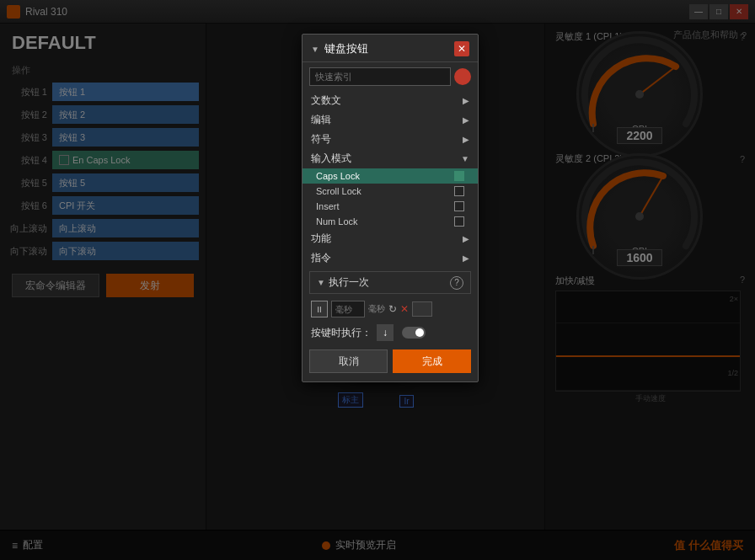 Image resolution: width=755 pixels, height=560 pixels. Describe the element at coordinates (465, 158) in the screenshot. I see `menu-input-arrow: ▼` at that location.